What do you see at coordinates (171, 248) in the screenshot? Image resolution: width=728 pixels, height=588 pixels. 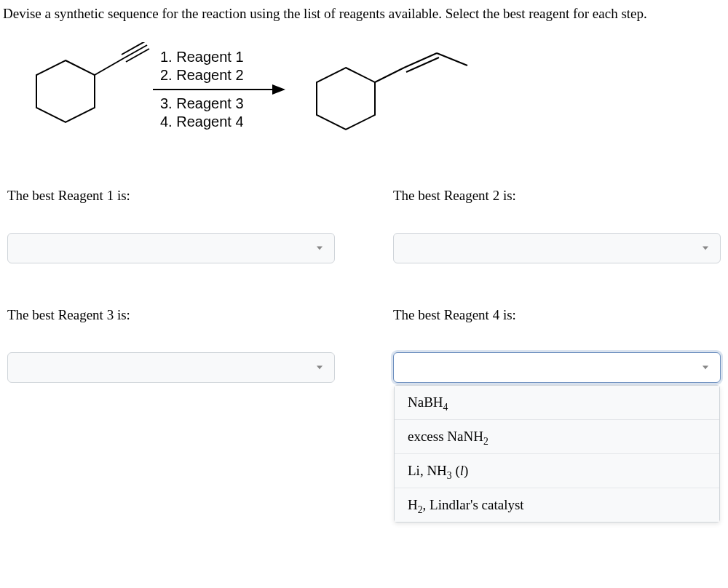 I see `reagent1-dropdown` at bounding box center [171, 248].